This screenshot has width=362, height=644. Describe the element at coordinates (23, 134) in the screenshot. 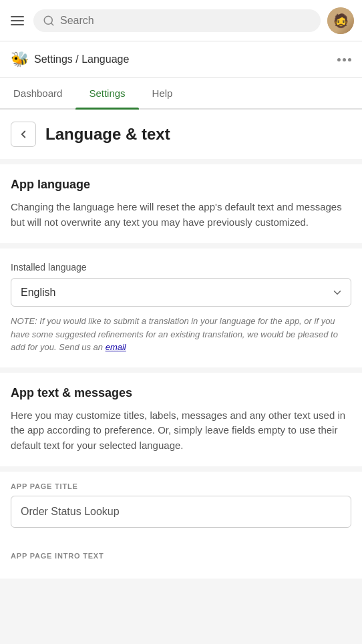

I see `back-button` at that location.